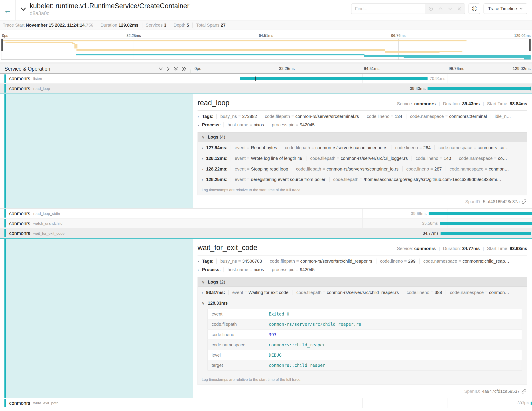 This screenshot has width=532, height=411. What do you see at coordinates (260, 293) in the screenshot?
I see `tag-item: event=Waiting for exit code` at bounding box center [260, 293].